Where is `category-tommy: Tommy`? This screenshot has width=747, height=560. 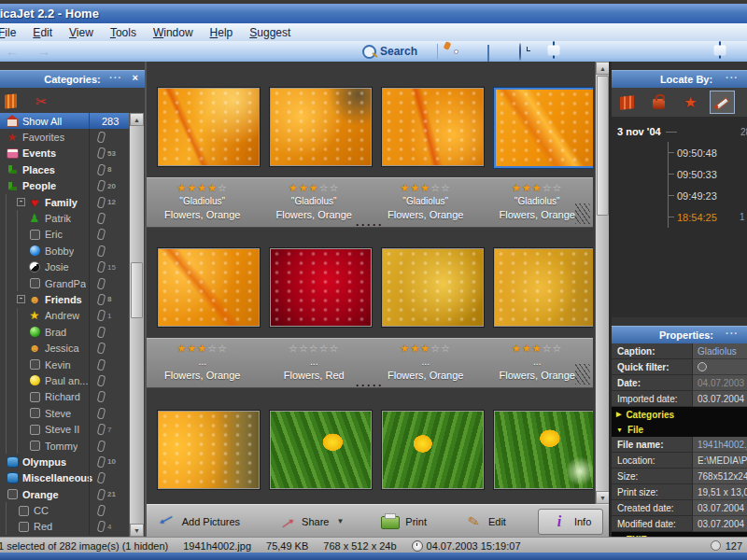 category-tommy: Tommy is located at coordinates (64, 446).